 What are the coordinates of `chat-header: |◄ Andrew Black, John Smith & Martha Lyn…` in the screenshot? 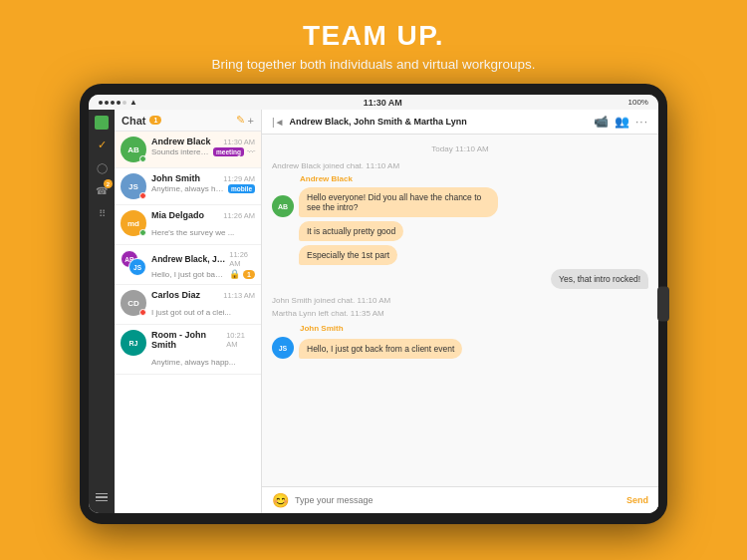 It's located at (460, 122).